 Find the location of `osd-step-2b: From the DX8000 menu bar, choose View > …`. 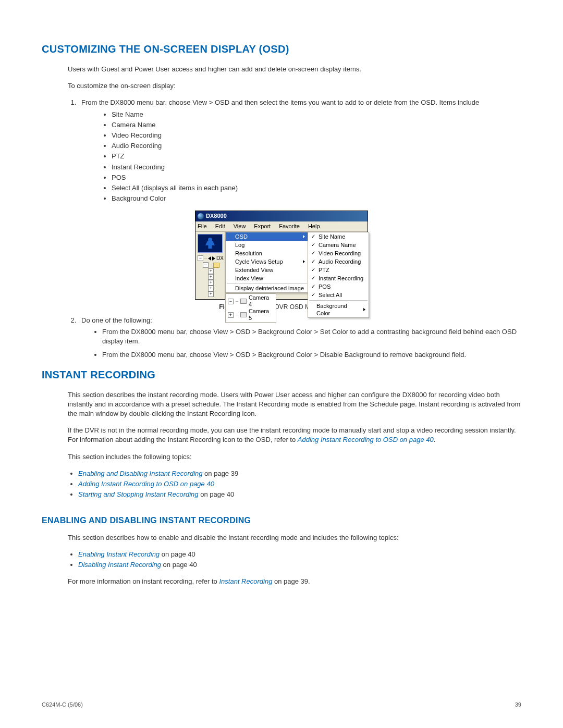

osd-step-2b: From the DX8000 menu bar, choose View > … is located at coordinates (312, 355).